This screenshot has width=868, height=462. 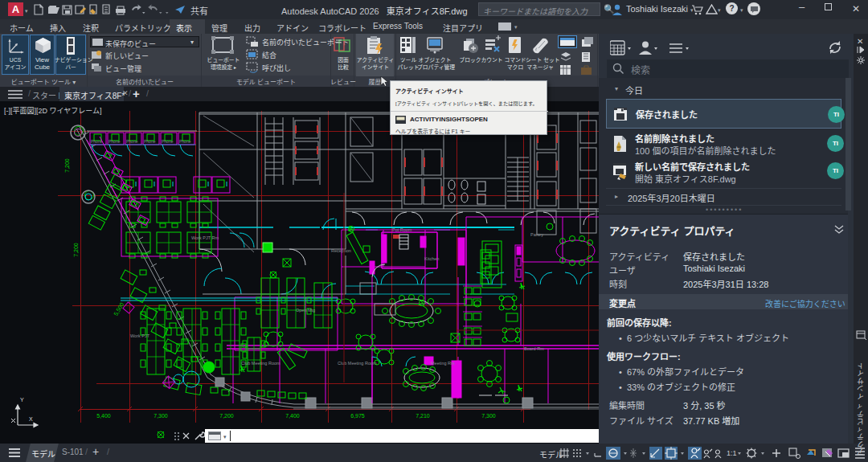 I want to click on svg-text: Pot Room, so click(x=402, y=230).